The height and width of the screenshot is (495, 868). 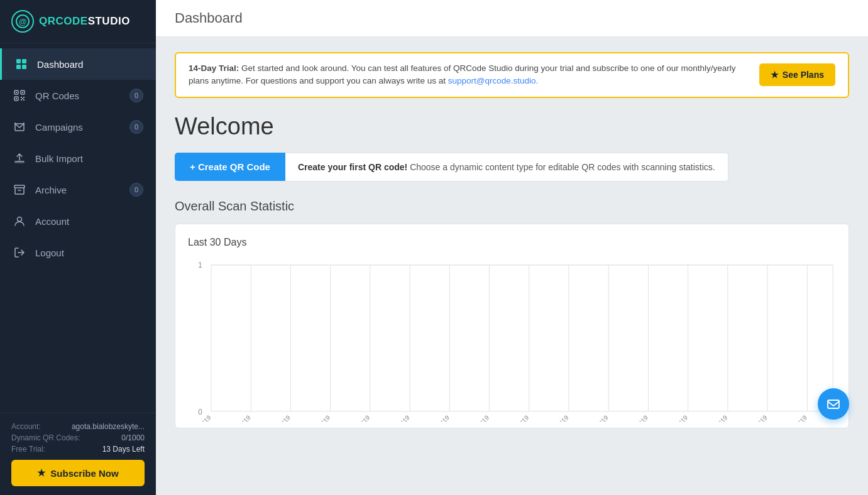 I want to click on svg-text: 29/01/2019, so click(x=278, y=417).